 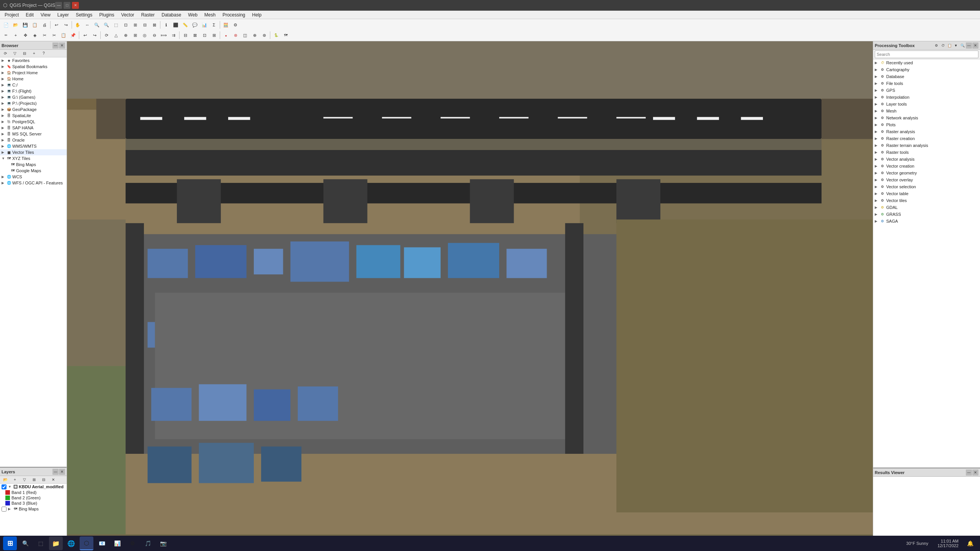 I want to click on menu-settings: Settings, so click(x=84, y=15).